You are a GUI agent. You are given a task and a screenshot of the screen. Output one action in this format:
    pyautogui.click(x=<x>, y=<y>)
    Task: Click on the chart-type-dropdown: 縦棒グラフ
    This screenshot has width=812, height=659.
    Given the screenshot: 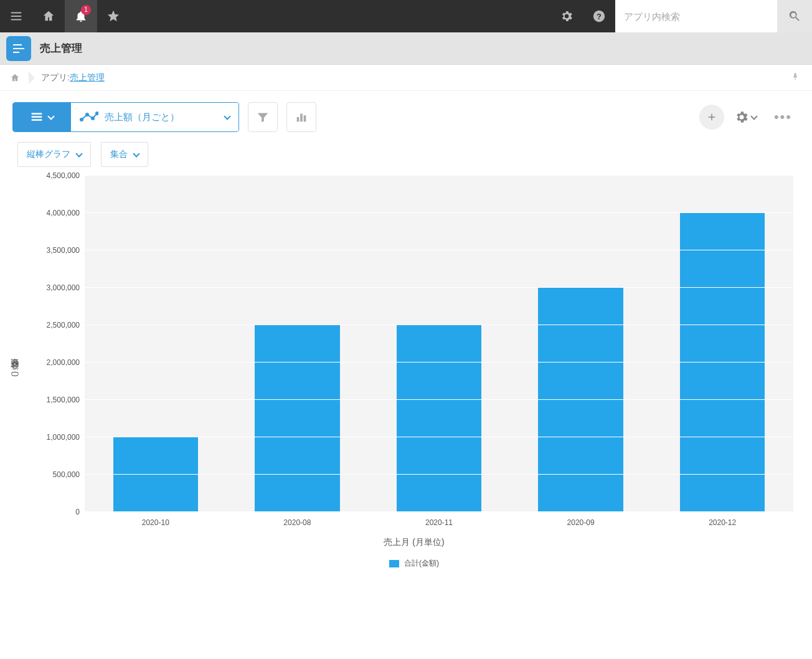 What is the action you would take?
    pyautogui.click(x=54, y=154)
    